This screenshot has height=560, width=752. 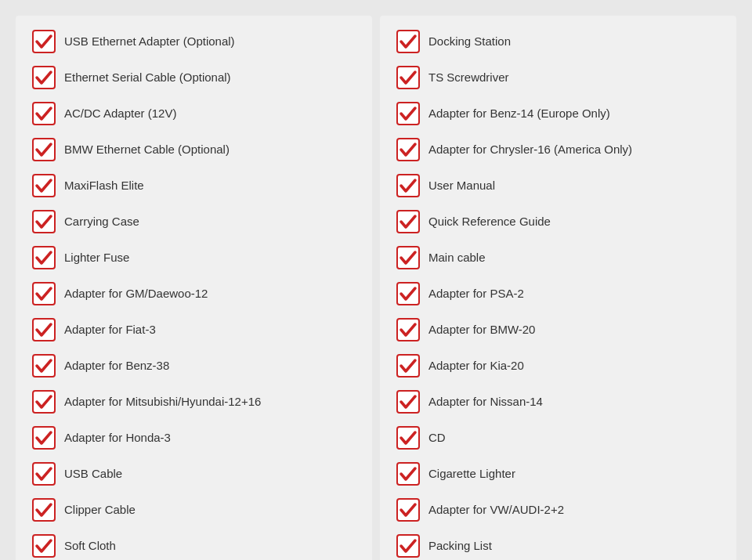 I want to click on list-item: Adapter for Nissan-14, so click(x=558, y=402).